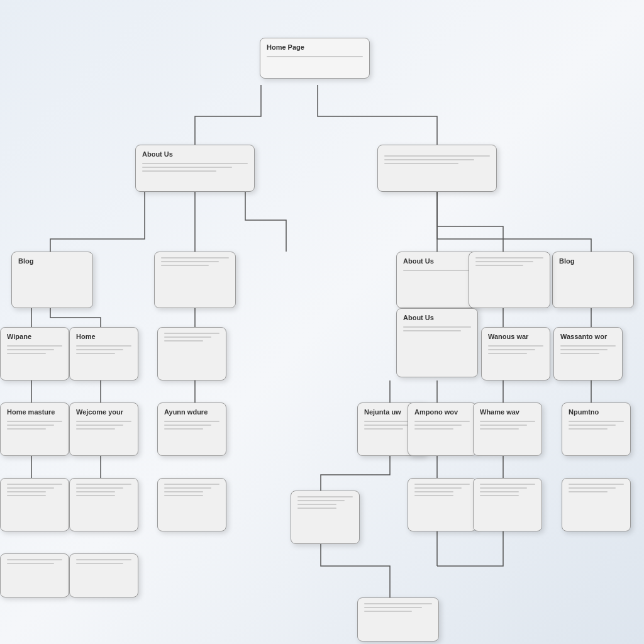 The height and width of the screenshot is (644, 644). What do you see at coordinates (398, 619) in the screenshot?
I see `node-footer-center` at bounding box center [398, 619].